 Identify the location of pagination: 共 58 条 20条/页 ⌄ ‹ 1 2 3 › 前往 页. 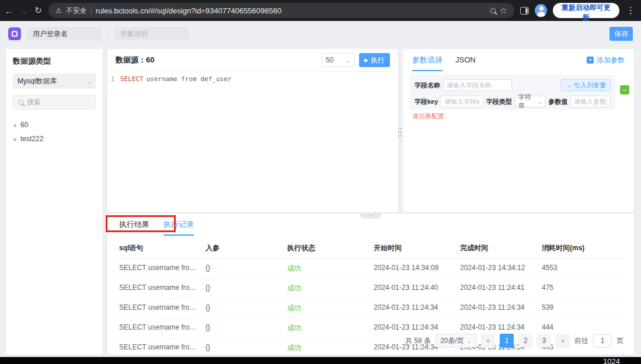
(514, 341).